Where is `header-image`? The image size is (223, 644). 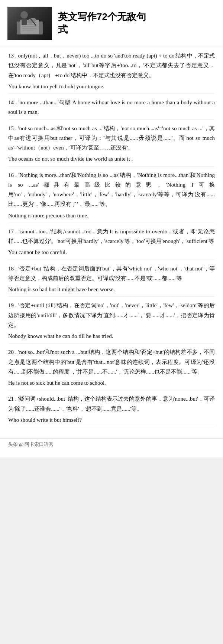 header-image is located at coordinates (30, 23).